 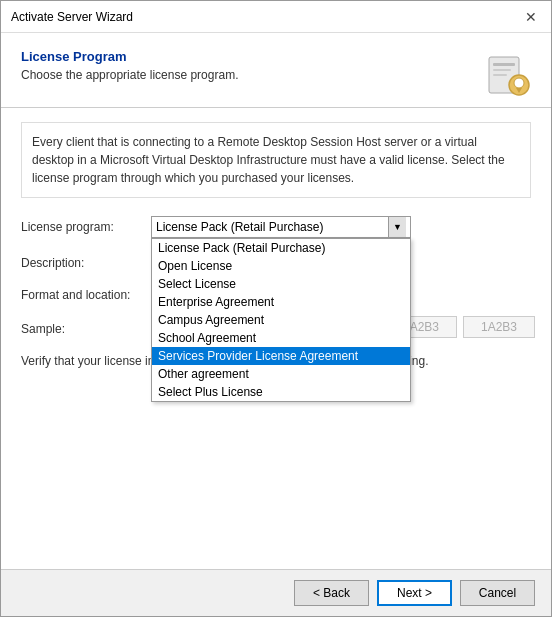 I want to click on intro-description: Every client that is connecting to a Rem…, so click(x=276, y=160).